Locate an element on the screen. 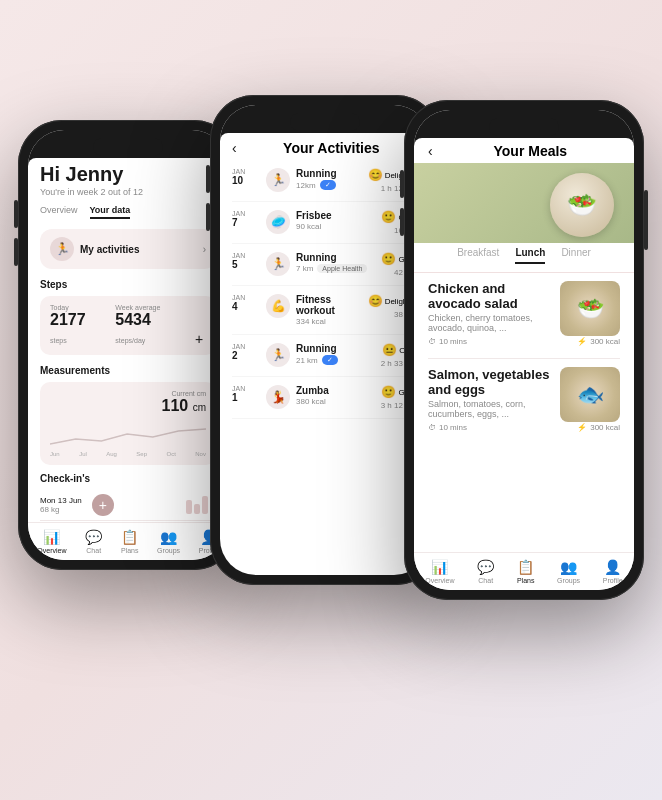  act-date-3: JAN 4 is located at coordinates (246, 303).